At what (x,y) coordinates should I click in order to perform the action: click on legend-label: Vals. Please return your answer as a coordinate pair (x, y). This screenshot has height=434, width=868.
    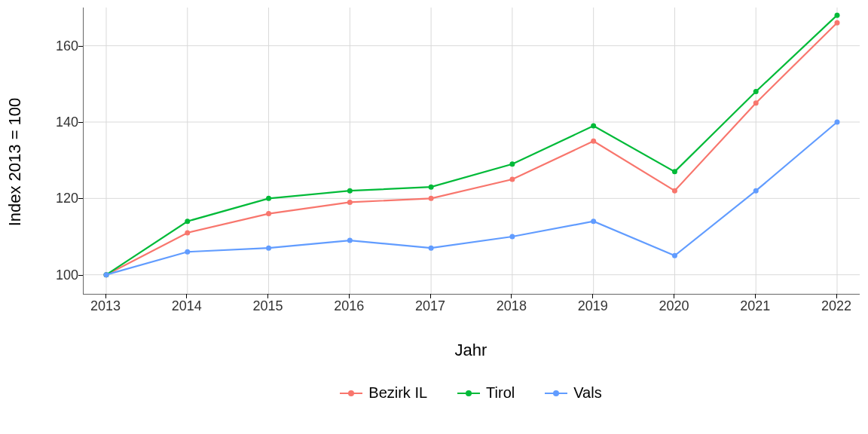
    Looking at the image, I should click on (588, 393).